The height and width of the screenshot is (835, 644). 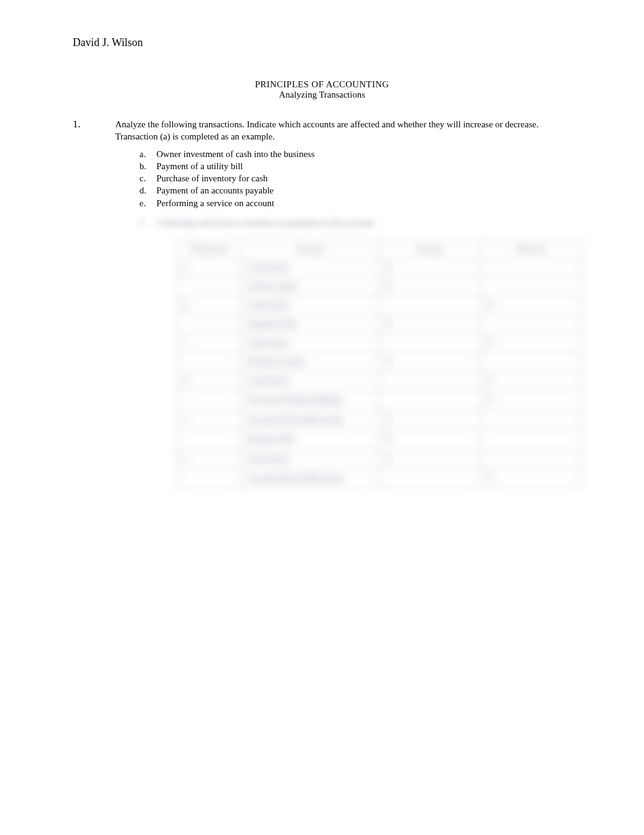 What do you see at coordinates (380, 306) in the screenshot?
I see `table-row: b. Cash (asset) X` at bounding box center [380, 306].